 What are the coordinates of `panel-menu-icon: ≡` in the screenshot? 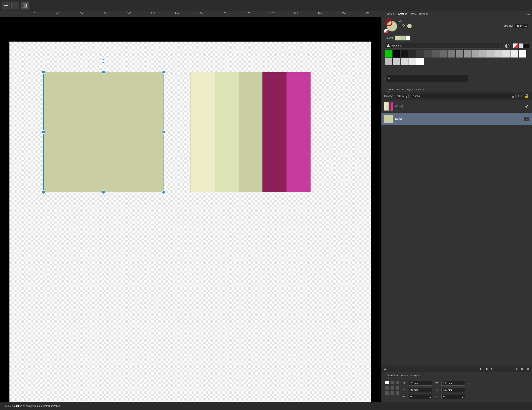 It's located at (529, 15).